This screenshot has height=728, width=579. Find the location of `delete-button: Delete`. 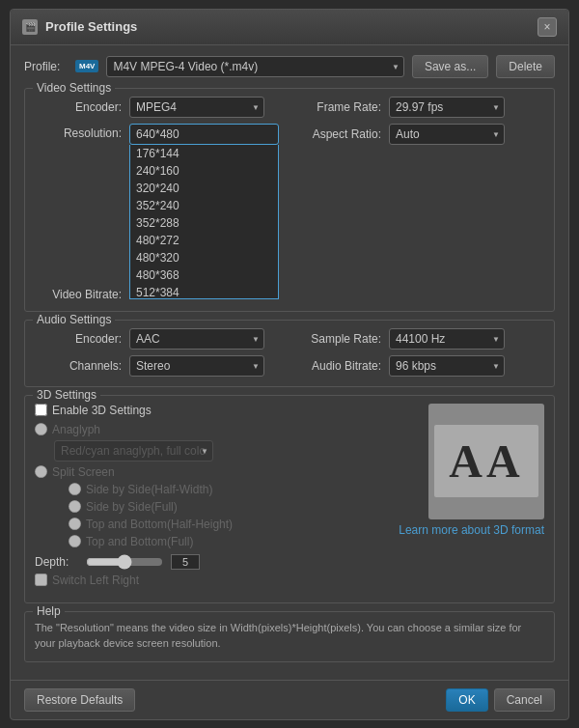

delete-button: Delete is located at coordinates (525, 67).